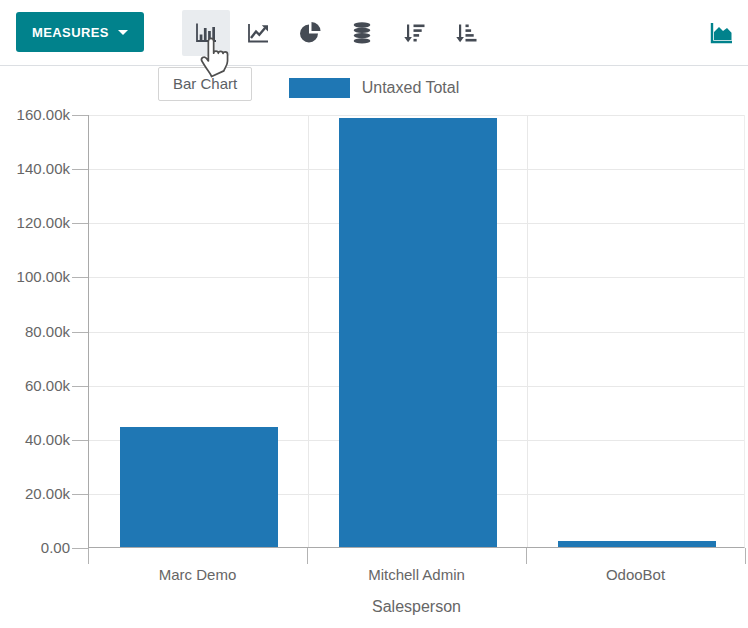  Describe the element at coordinates (414, 33) in the screenshot. I see `sort-desc-button` at that location.